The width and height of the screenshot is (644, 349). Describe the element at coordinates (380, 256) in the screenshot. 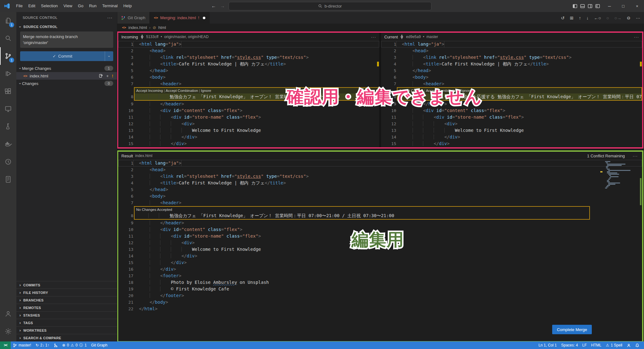

I see `code-line: 14 </div>` at that location.